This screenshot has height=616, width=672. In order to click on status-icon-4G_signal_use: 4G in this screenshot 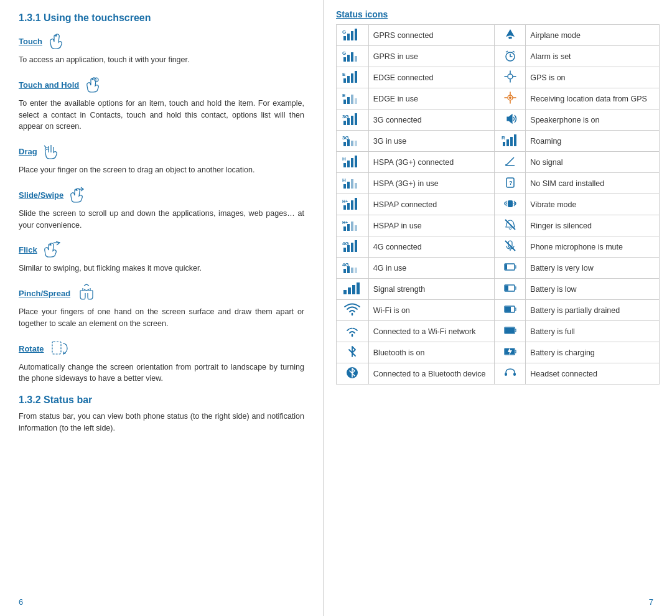, I will do `click(353, 268)`.